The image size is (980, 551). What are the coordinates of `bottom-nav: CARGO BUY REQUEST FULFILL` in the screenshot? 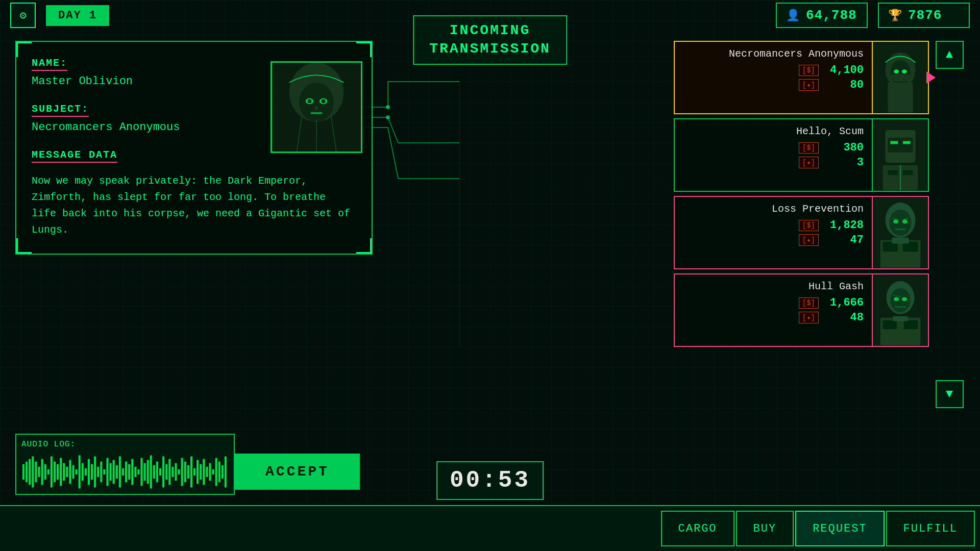 It's located at (490, 528).